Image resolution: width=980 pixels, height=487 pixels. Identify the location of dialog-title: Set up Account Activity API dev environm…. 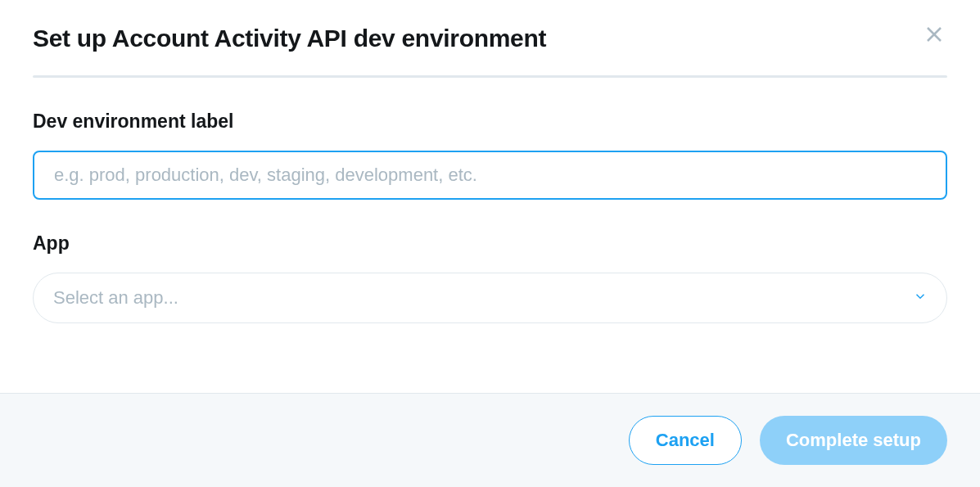
(290, 38).